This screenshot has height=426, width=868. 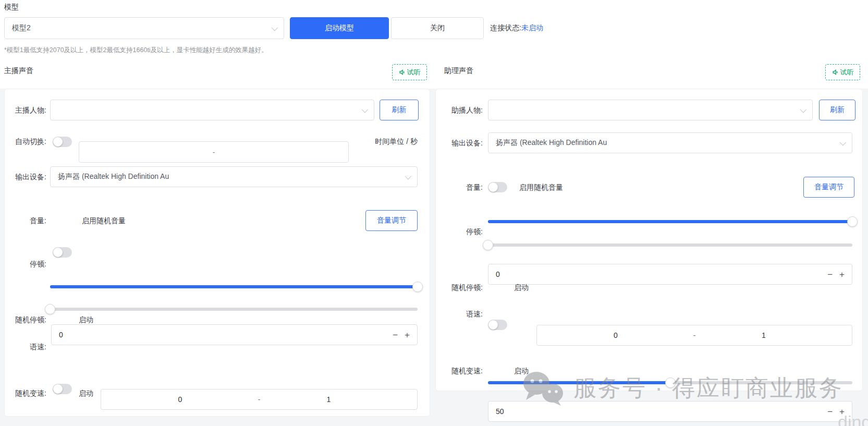 I want to click on assistant-person-select, so click(x=651, y=110).